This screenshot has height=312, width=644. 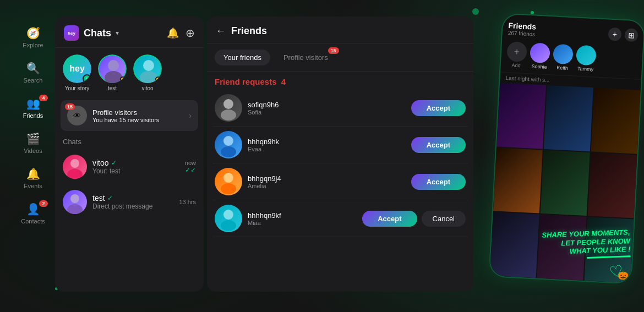 What do you see at coordinates (327, 105) in the screenshot?
I see `sofia-username: sofiqn9h6` at bounding box center [327, 105].